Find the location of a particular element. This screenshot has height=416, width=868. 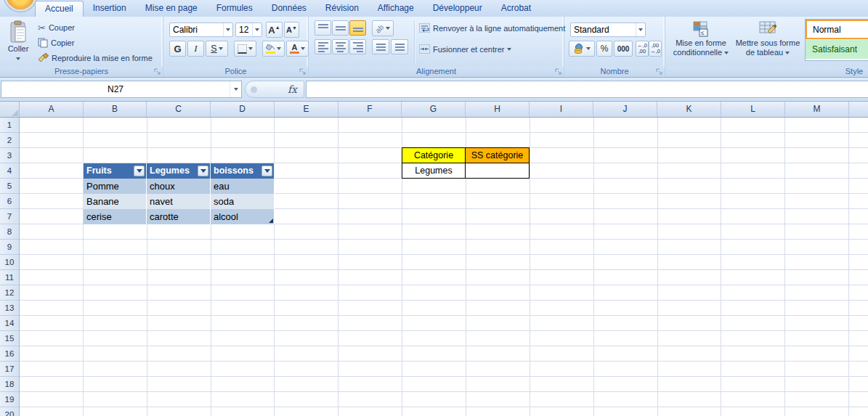

cell-c7: carotte is located at coordinates (179, 216).